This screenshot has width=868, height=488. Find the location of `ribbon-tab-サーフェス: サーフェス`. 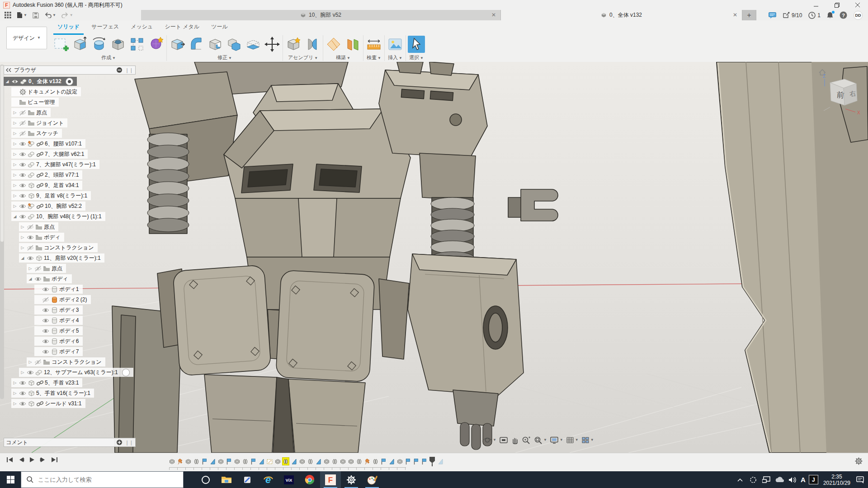

ribbon-tab-サーフェス: サーフェス is located at coordinates (105, 28).